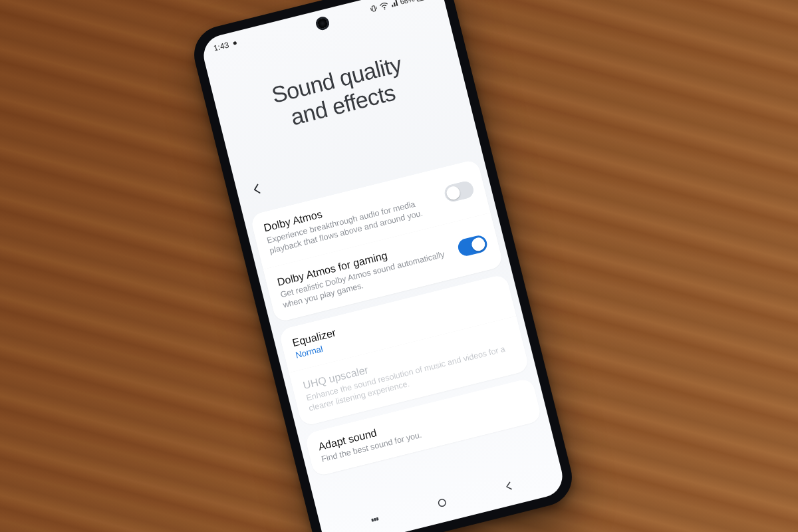  Describe the element at coordinates (257, 189) in the screenshot. I see `chevron-left-icon` at that location.